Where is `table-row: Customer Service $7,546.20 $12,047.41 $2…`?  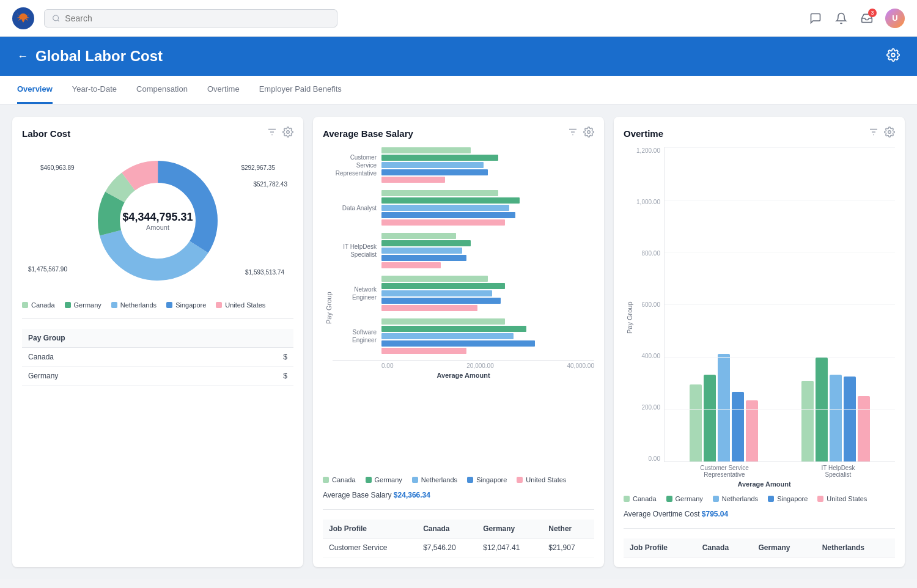
table-row: Customer Service $7,546.20 $12,047.41 $2… is located at coordinates (458, 548).